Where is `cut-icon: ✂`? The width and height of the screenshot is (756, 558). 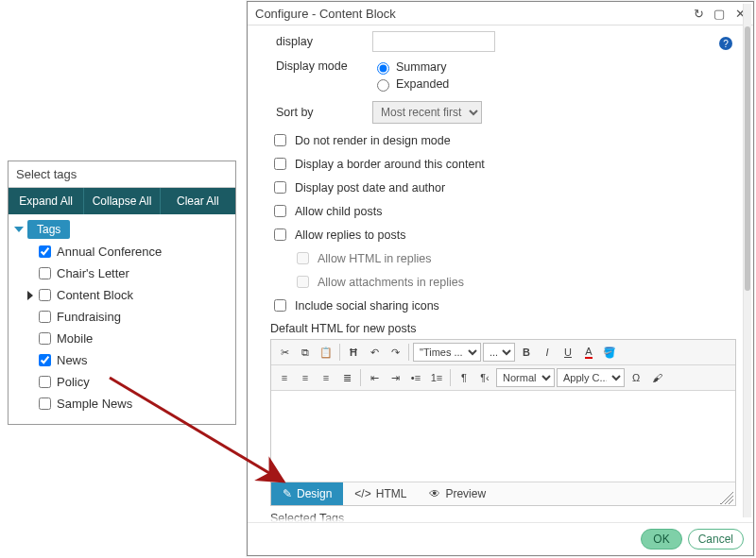
cut-icon: ✂ is located at coordinates (284, 352).